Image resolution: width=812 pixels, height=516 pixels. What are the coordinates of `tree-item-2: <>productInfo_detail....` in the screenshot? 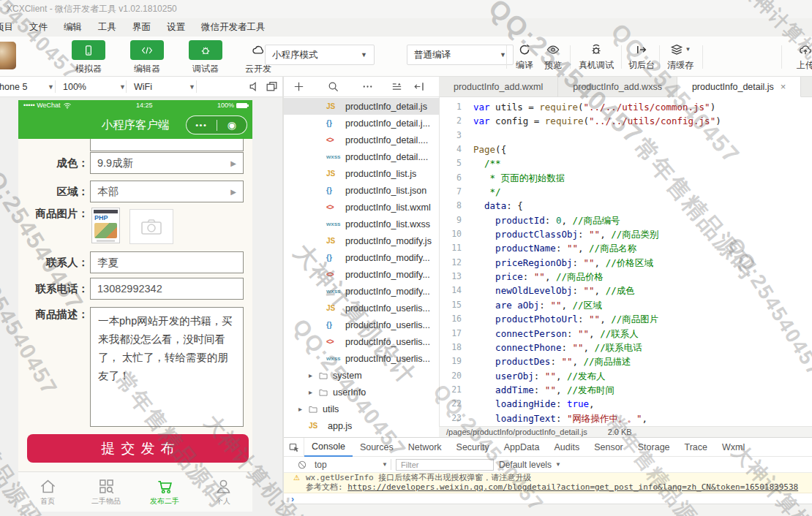 It's located at (361, 140).